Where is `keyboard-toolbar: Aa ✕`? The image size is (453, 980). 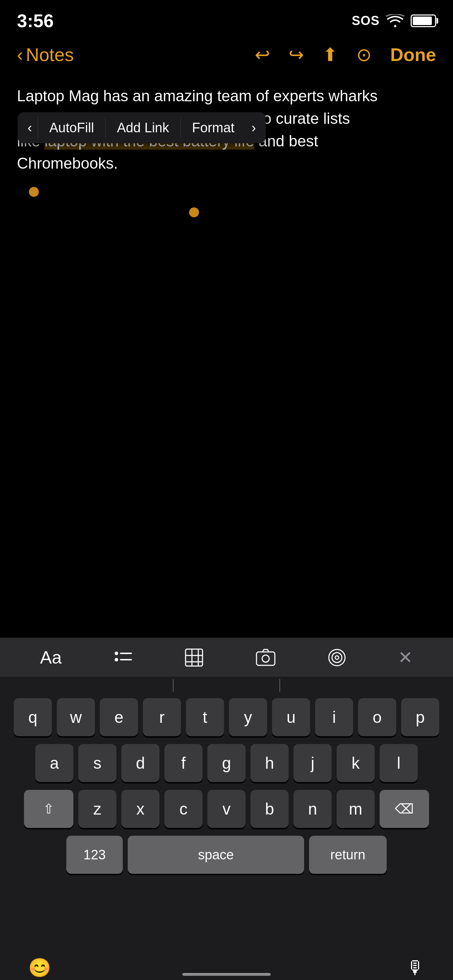 keyboard-toolbar: Aa ✕ is located at coordinates (227, 657).